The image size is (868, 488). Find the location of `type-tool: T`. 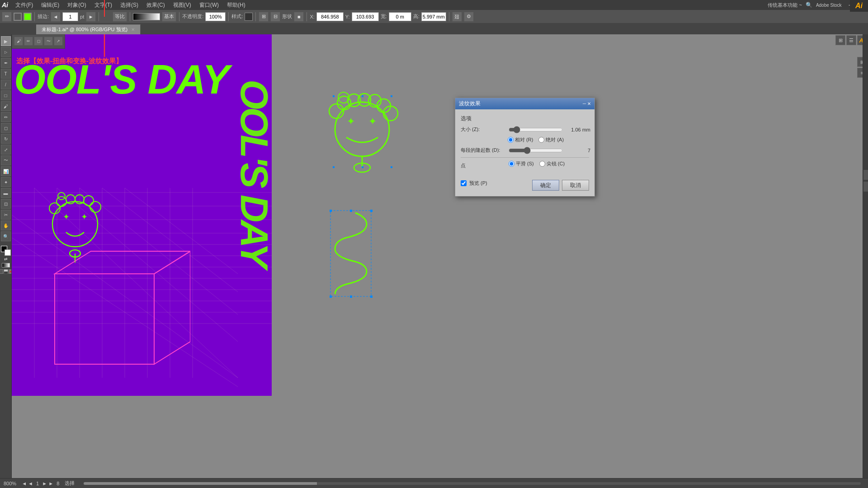

type-tool: T is located at coordinates (6, 74).